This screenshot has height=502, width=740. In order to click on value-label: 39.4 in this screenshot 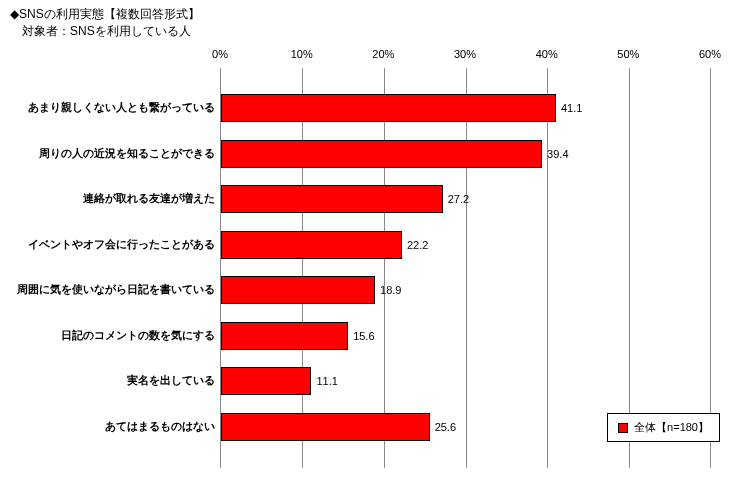, I will do `click(554, 154)`.